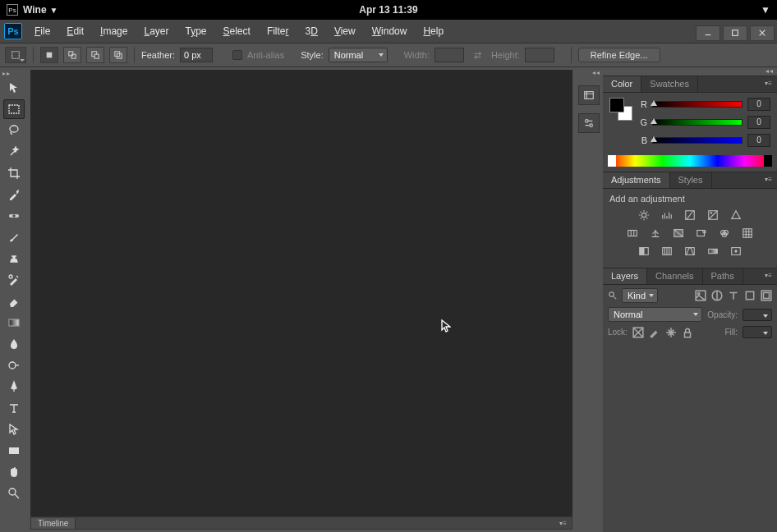 This screenshot has width=777, height=532. What do you see at coordinates (312, 31) in the screenshot?
I see `menu-3d: 3D` at bounding box center [312, 31].